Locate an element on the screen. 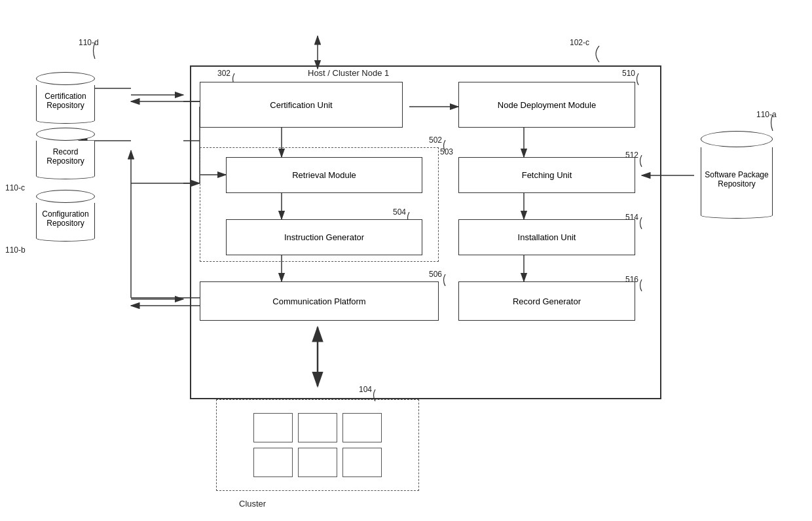  config-repo-body: Configuration Repository is located at coordinates (65, 219).